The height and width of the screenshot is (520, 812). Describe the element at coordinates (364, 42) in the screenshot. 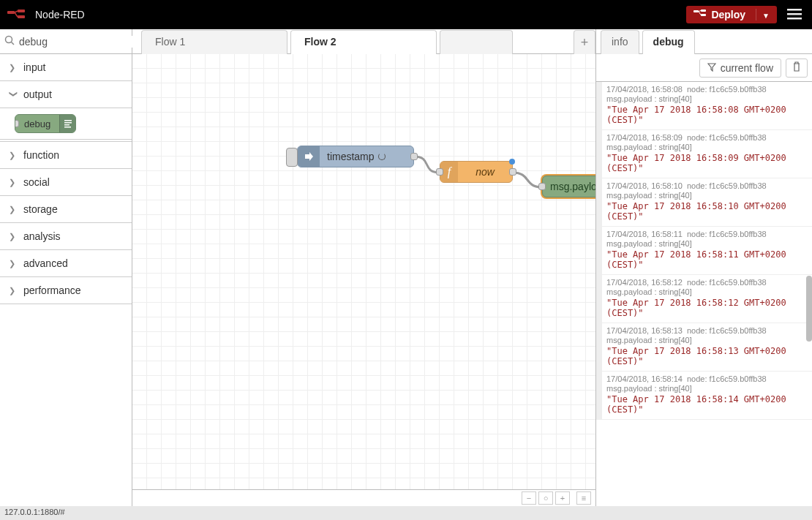

I see `workspace-tab-flow2: Flow 2` at that location.